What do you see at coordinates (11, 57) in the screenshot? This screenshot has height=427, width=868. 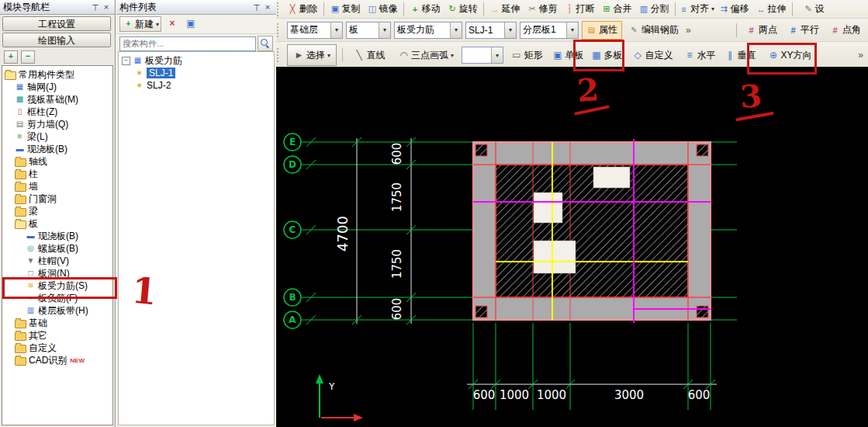 I see `expand-all-icon: +` at bounding box center [11, 57].